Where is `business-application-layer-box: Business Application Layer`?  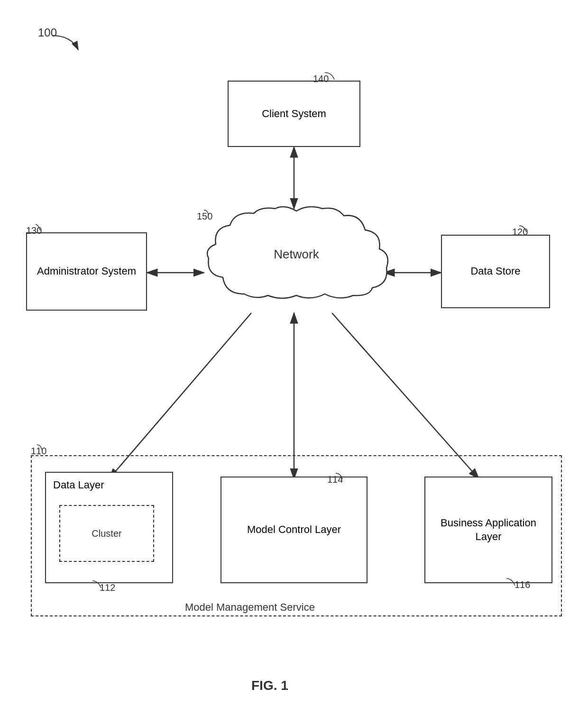
business-application-layer-box: Business Application Layer is located at coordinates (488, 530).